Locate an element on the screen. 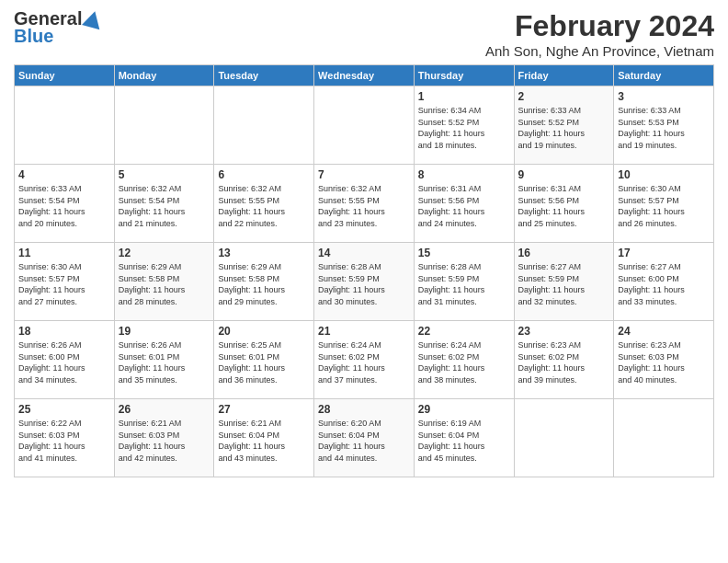 This screenshot has width=728, height=563. cell-info: Sunrise: 6:19 AM Sunset: 6:04 PM Dayligh… is located at coordinates (464, 441).